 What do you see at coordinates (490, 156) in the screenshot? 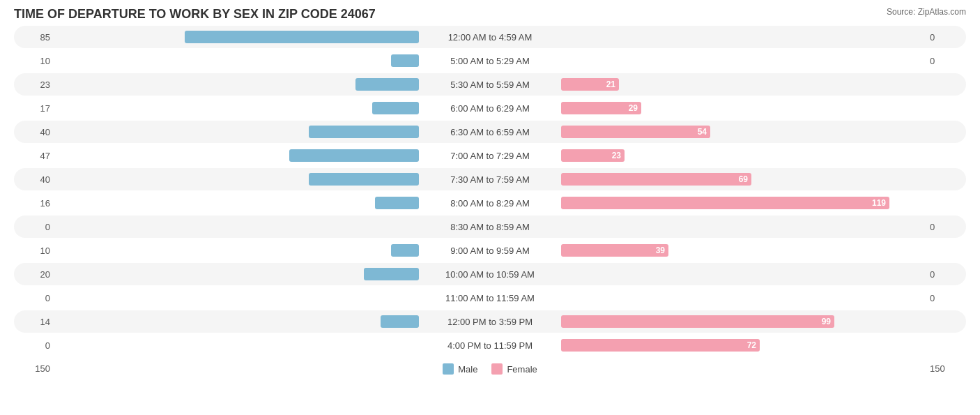
I see `time-label: 7:00 AM to 7:29 AM` at bounding box center [490, 156].